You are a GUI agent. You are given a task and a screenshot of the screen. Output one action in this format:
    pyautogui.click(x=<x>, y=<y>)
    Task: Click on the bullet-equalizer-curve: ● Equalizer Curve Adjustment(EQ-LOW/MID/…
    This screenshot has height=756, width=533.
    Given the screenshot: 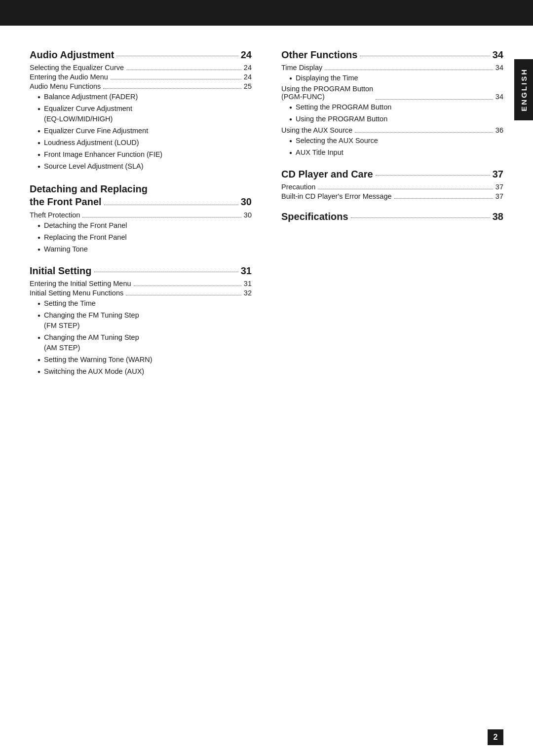 What is the action you would take?
    pyautogui.click(x=141, y=114)
    